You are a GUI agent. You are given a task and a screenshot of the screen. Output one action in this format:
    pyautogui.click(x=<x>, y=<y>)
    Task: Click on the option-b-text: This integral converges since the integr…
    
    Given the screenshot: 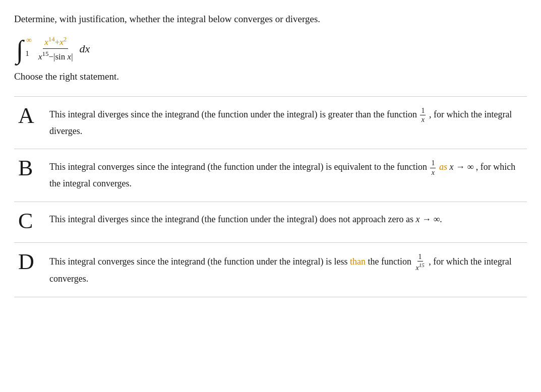 What is the action you would take?
    pyautogui.click(x=286, y=175)
    